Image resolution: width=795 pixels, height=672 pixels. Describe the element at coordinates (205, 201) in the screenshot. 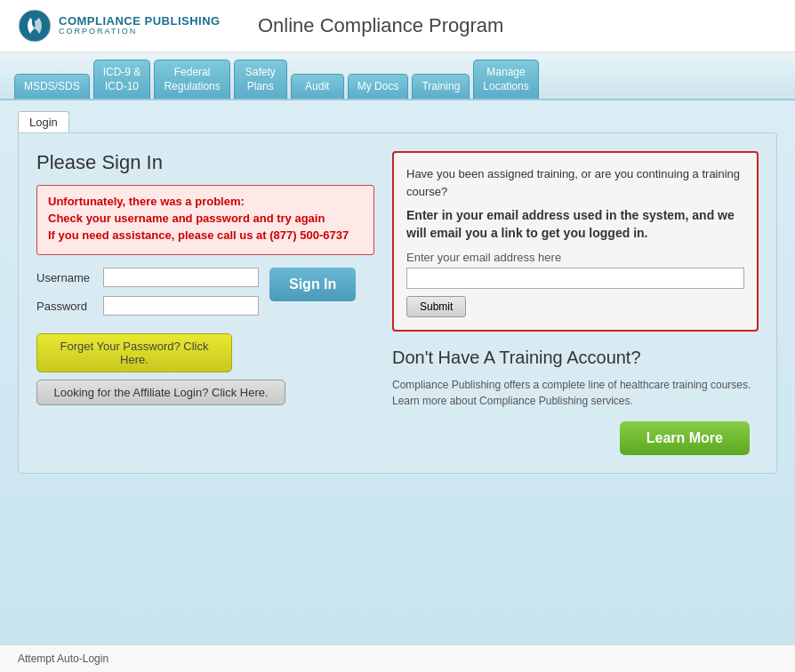

I see `error-title: Unfortunately, there was a problem:` at that location.